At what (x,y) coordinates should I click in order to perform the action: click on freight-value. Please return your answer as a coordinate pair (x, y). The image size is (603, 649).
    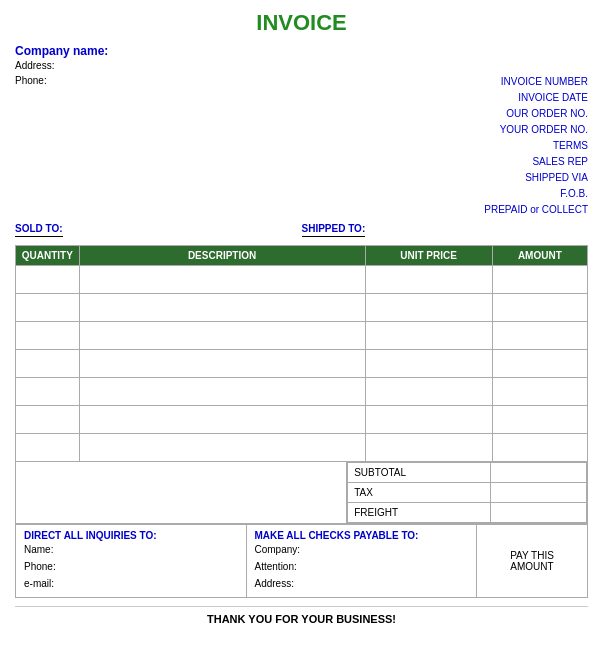
    Looking at the image, I should click on (539, 513).